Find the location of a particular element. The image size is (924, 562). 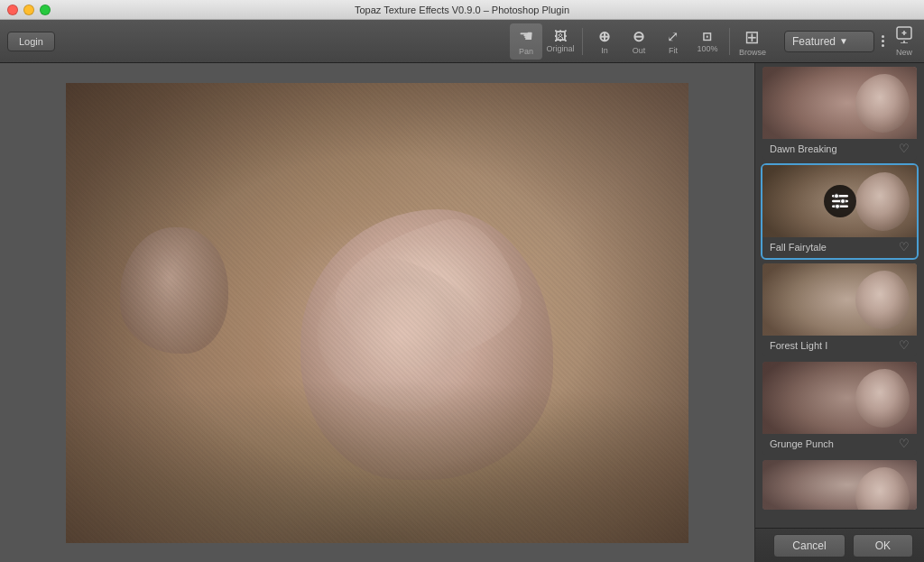

fit-icon: ⤢ is located at coordinates (673, 36).